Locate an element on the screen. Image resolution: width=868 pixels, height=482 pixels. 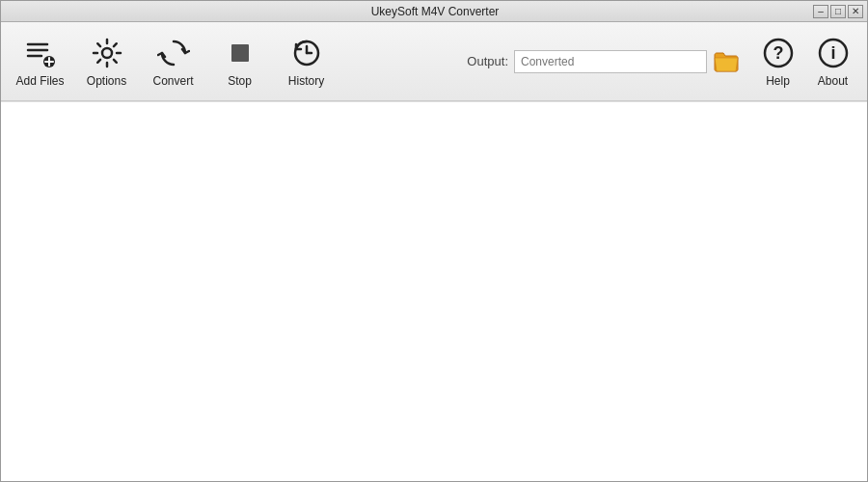
stop-label: Stop is located at coordinates (239, 81).